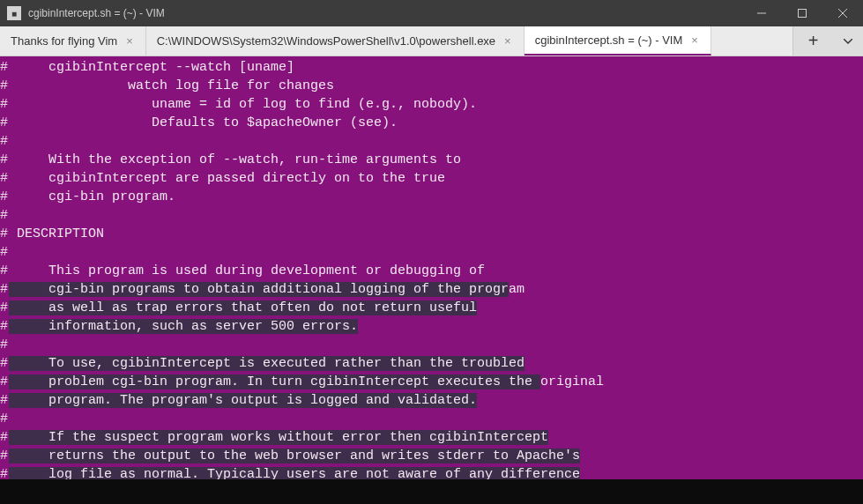 The image size is (863, 504). What do you see at coordinates (762, 13) in the screenshot?
I see `minimize-icon` at bounding box center [762, 13].